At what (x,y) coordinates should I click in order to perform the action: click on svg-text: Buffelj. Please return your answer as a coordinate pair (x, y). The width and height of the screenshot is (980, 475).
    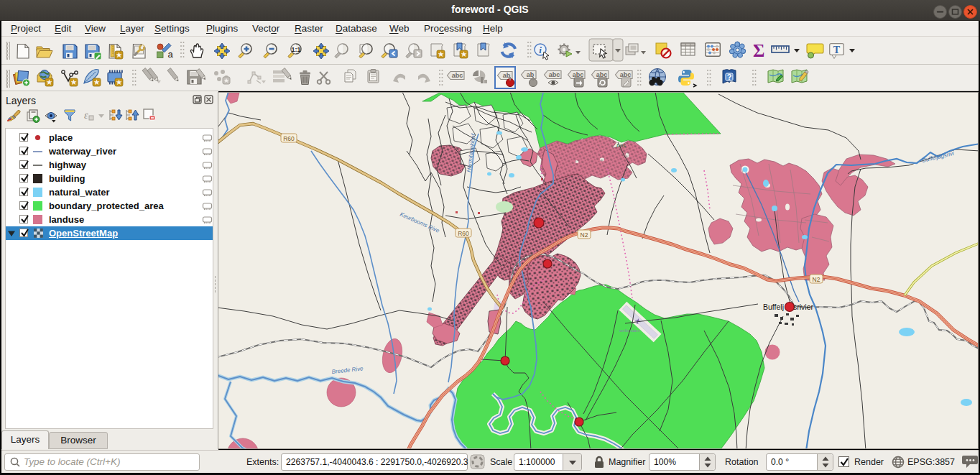
    Looking at the image, I should click on (773, 307).